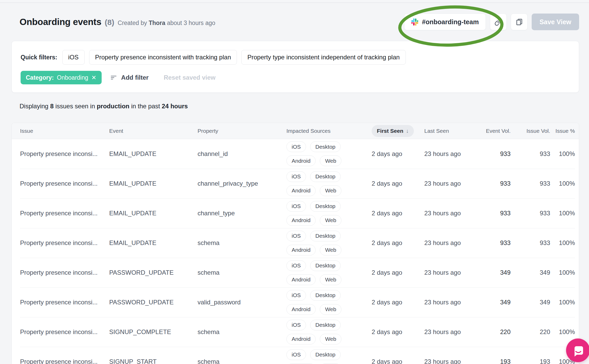 This screenshot has height=364, width=589. I want to click on column-header-issue-vol: Issue Vol., so click(530, 131).